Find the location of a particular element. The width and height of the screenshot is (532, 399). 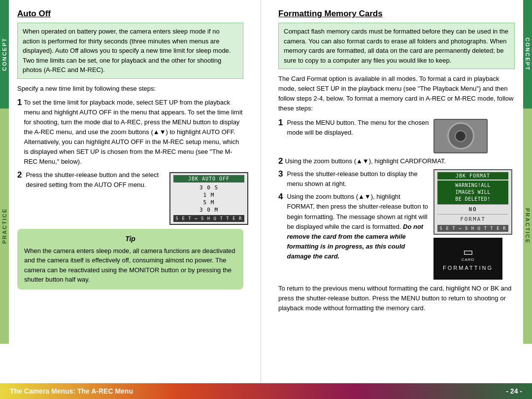

practice-label-text: PRACTICE is located at coordinates (4, 226).